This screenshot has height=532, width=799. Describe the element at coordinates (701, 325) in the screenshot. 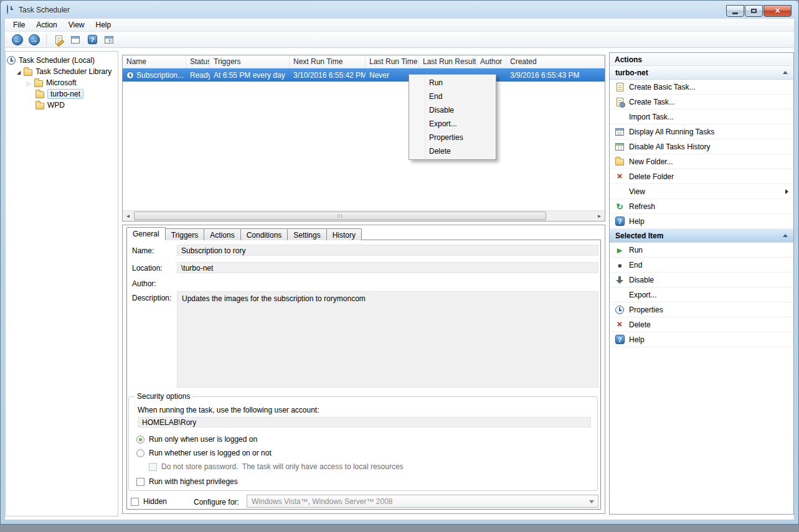

I see `action-delete: Delete` at that location.